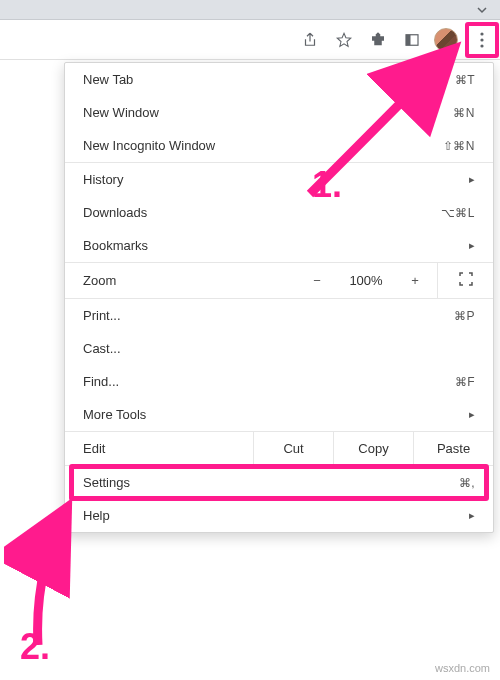 The height and width of the screenshot is (680, 500). What do you see at coordinates (465, 280) in the screenshot?
I see `fullscreen-button` at bounding box center [465, 280].